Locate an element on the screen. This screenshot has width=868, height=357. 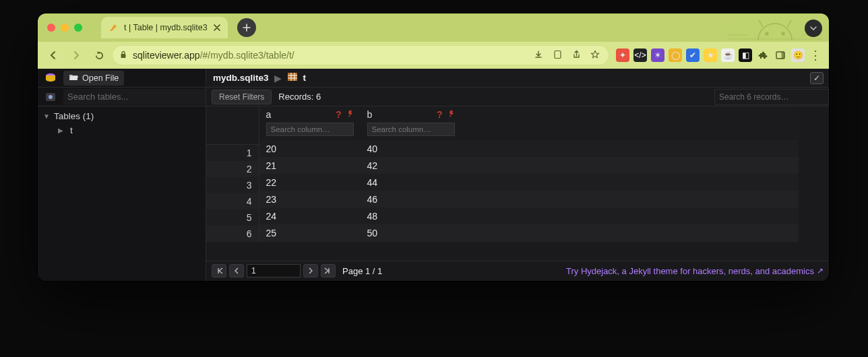
new-tab-button is located at coordinates (247, 28).